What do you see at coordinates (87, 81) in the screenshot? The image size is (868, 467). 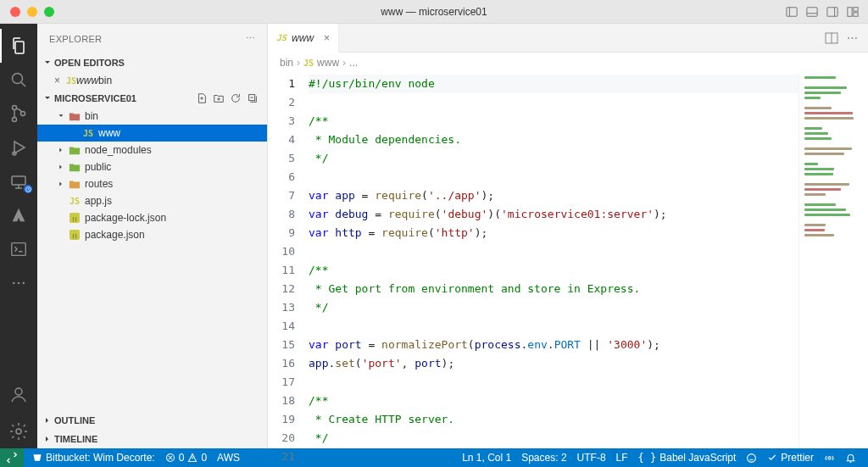 I see `open-editor-name: www` at bounding box center [87, 81].